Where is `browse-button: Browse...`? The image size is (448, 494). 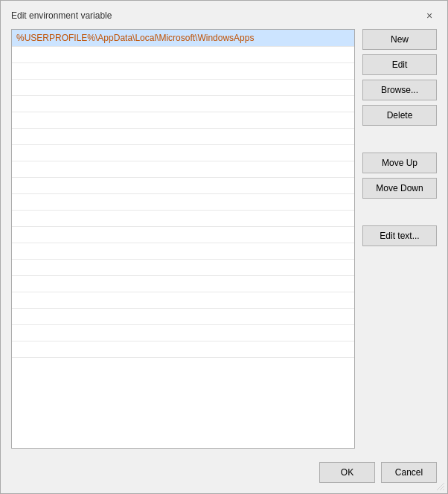 browse-button: Browse... is located at coordinates (400, 90).